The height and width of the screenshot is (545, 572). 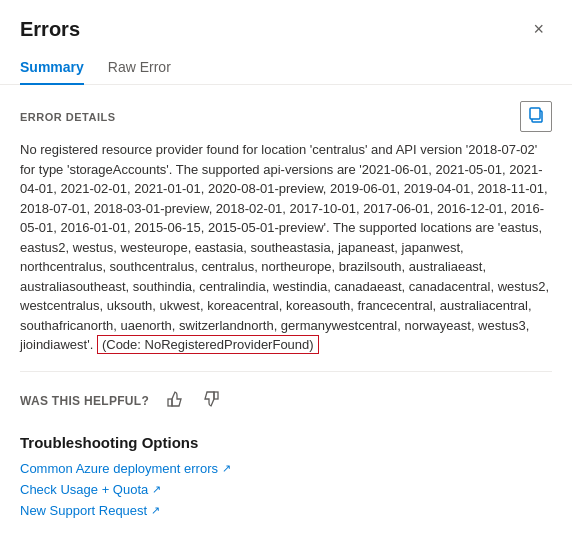 I want to click on error-details-label: ERROR DETAILS, so click(x=68, y=117).